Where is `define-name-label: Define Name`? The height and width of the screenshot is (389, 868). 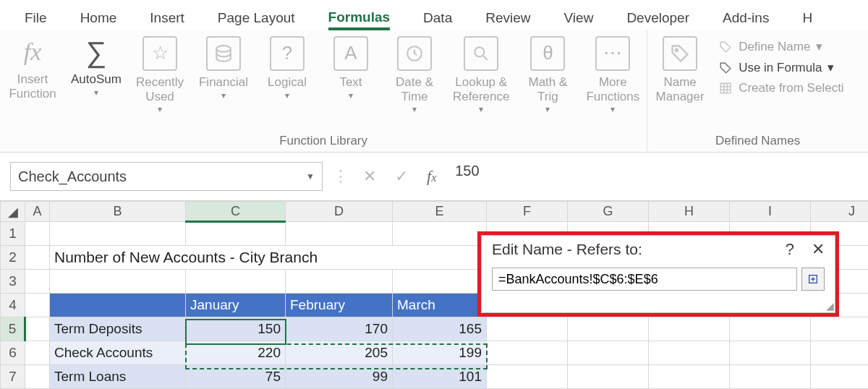 define-name-label: Define Name is located at coordinates (774, 47).